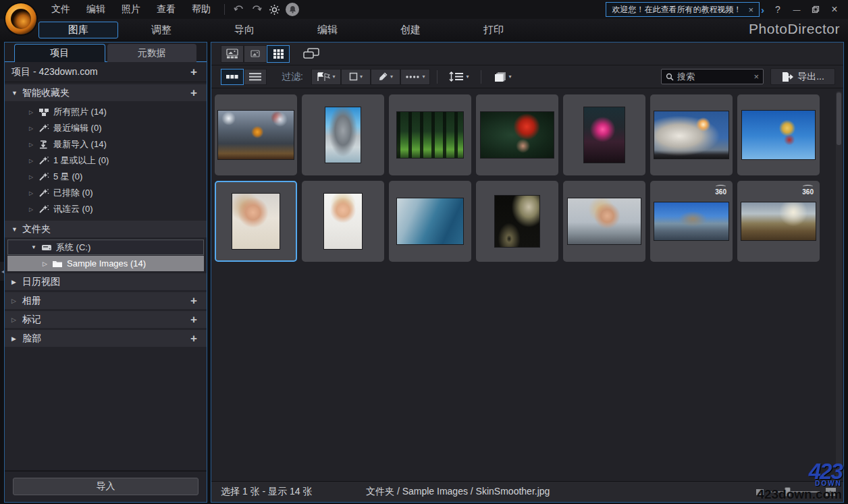 The width and height of the screenshot is (848, 504). What do you see at coordinates (343, 221) in the screenshot?
I see `photo-thumbnail-woman-laughing-portrait` at bounding box center [343, 221].